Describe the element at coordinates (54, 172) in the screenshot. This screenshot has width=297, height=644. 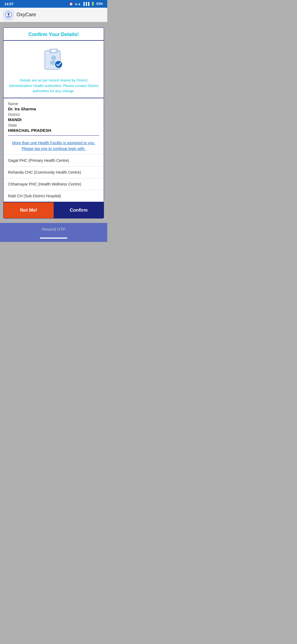
I see `facility-item-2: Rohanda CHC (Community Health Centre)` at that location.